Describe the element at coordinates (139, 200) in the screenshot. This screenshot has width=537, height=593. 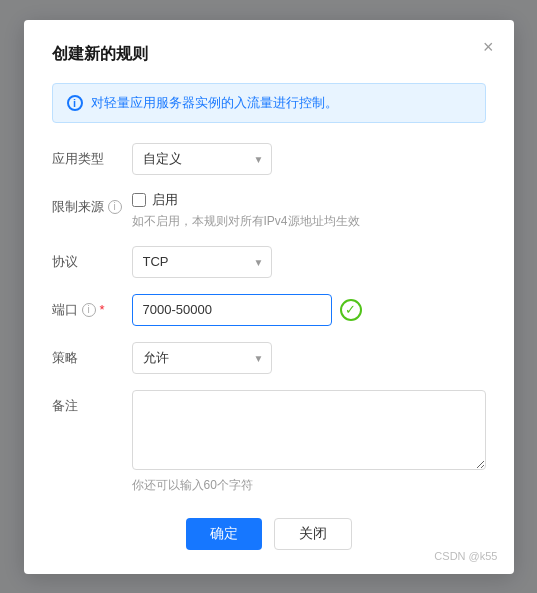
I see `enable-checkbox` at that location.